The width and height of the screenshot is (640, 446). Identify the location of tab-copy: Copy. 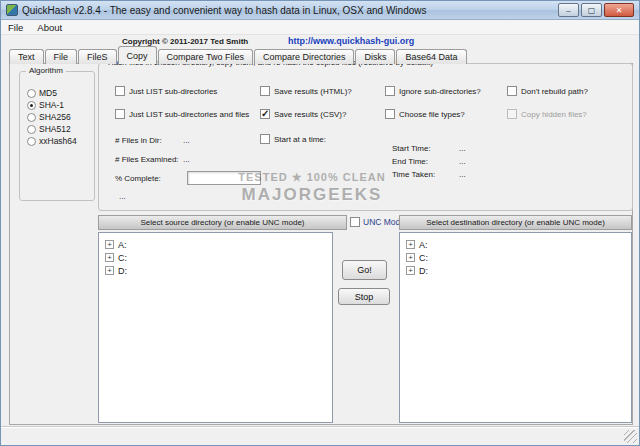
(138, 55).